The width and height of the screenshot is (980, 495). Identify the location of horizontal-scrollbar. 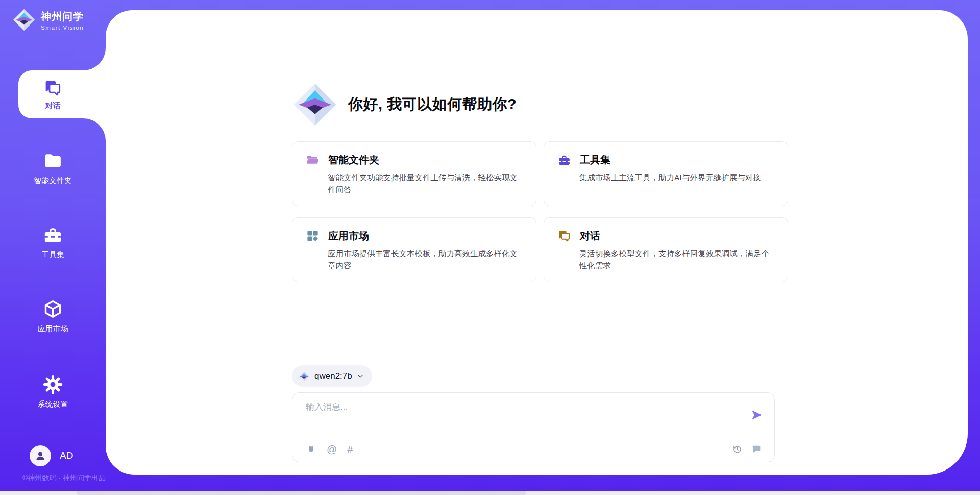
(490, 493).